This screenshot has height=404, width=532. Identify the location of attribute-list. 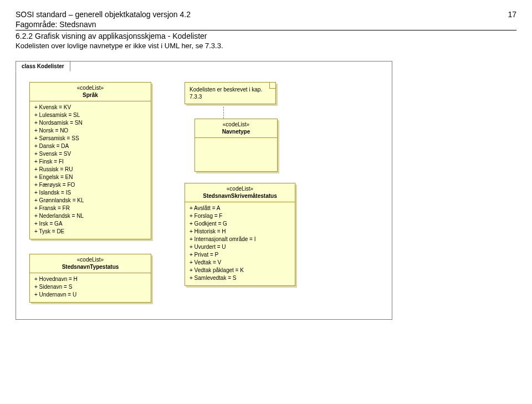
(236, 155).